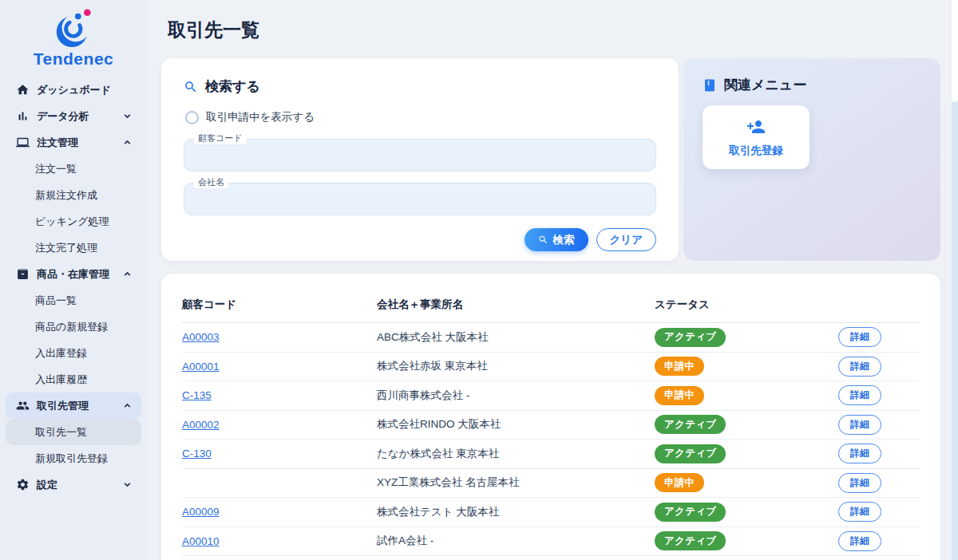  What do you see at coordinates (551, 558) in the screenshot?
I see `table-row: A00012 株式会社八尾 大阪本社 アクティブ 詳細` at bounding box center [551, 558].